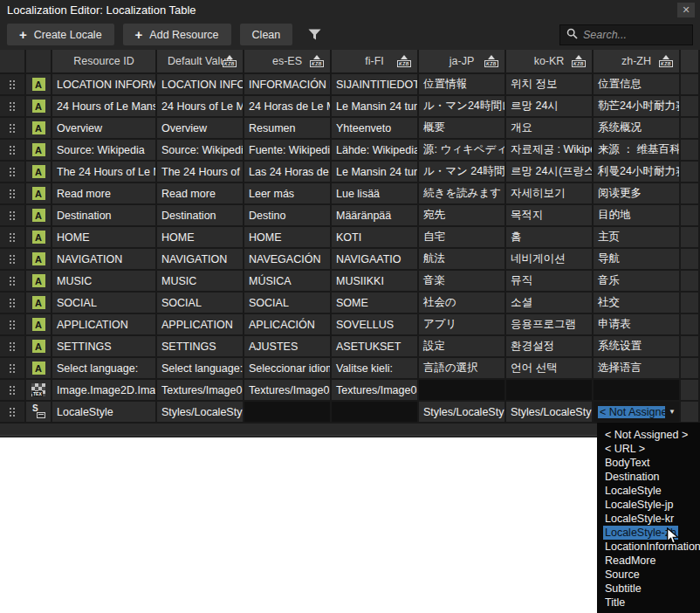  I want to click on table-cell: 언어 선택, so click(550, 368).